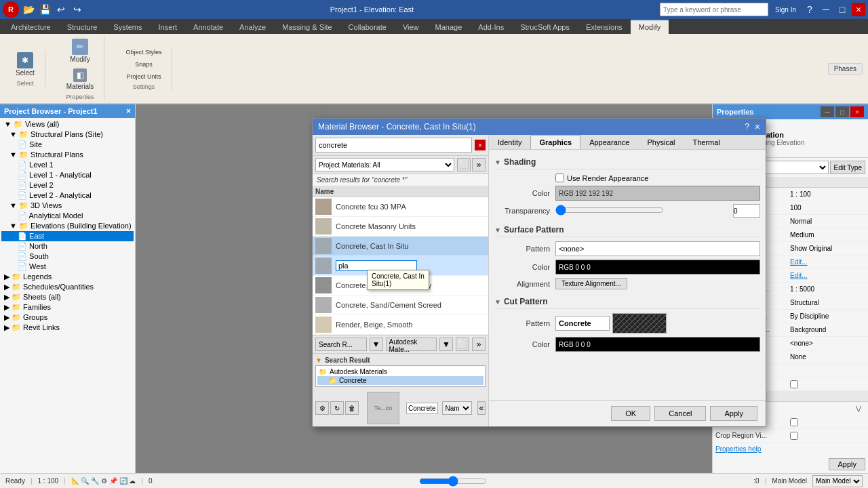  What do you see at coordinates (127, 26) in the screenshot?
I see `tab-systems: Systems` at bounding box center [127, 26].